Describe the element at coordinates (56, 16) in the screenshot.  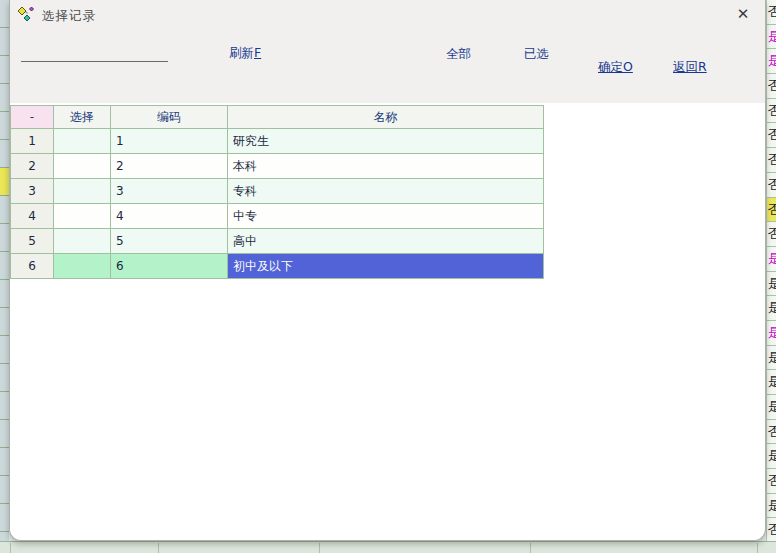
I see `title-bar: 选择记录` at that location.